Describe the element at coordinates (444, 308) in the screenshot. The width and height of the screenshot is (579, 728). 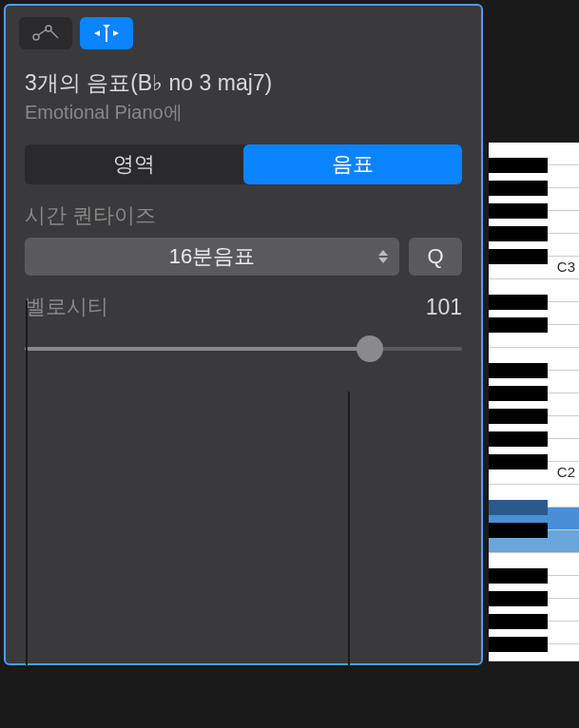
I see `velocity-value: 101` at that location.